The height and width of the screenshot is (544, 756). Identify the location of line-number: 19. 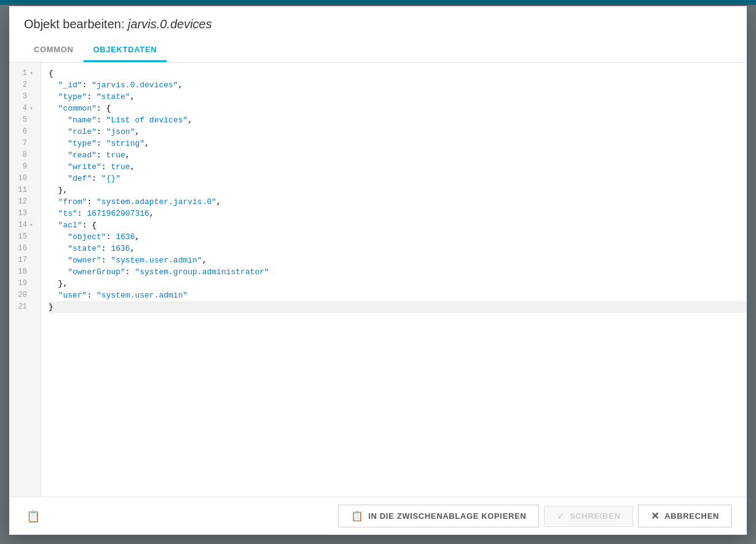
(25, 284).